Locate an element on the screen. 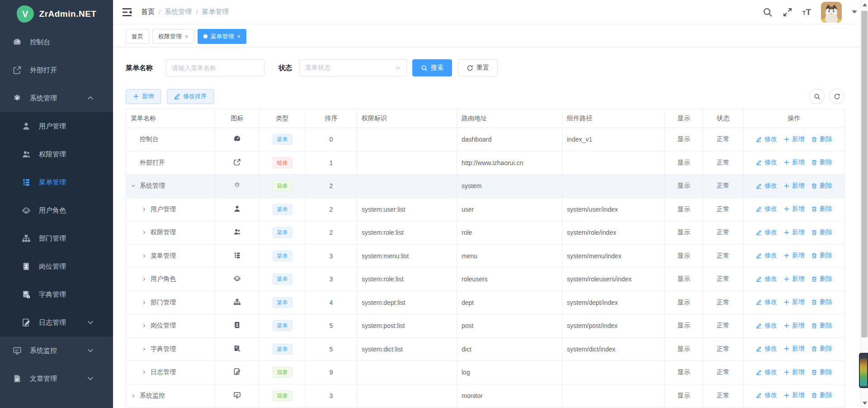 The width and height of the screenshot is (868, 408). add-button: 新增 is located at coordinates (143, 97).